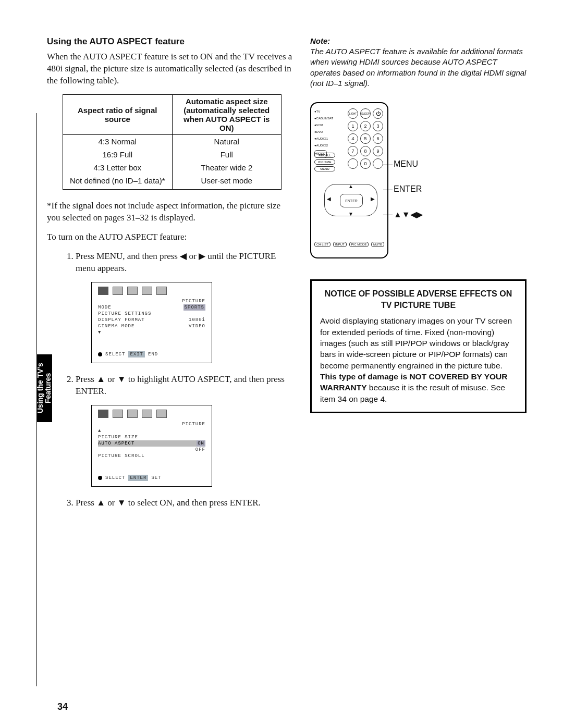  Describe the element at coordinates (324, 139) in the screenshot. I see `lbl: ●AUDIO1` at that location.